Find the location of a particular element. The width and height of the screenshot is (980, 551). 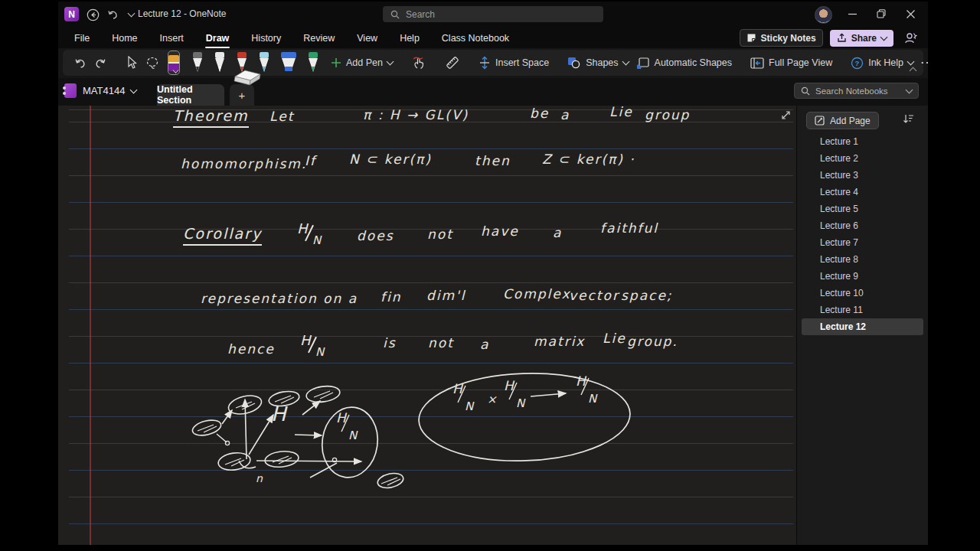

notebook-dropdown: MAT4144 is located at coordinates (100, 90).